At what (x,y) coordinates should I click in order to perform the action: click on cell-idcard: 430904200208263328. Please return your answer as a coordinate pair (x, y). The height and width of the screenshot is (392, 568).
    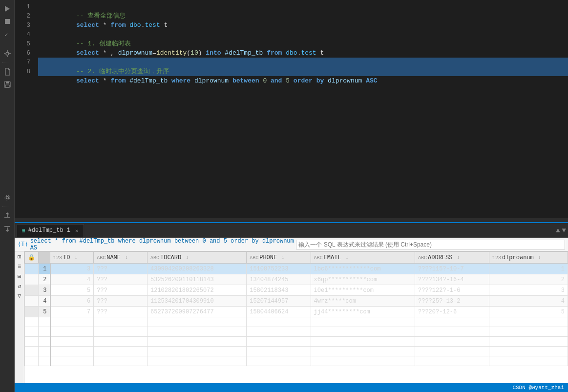
    Looking at the image, I should click on (197, 269).